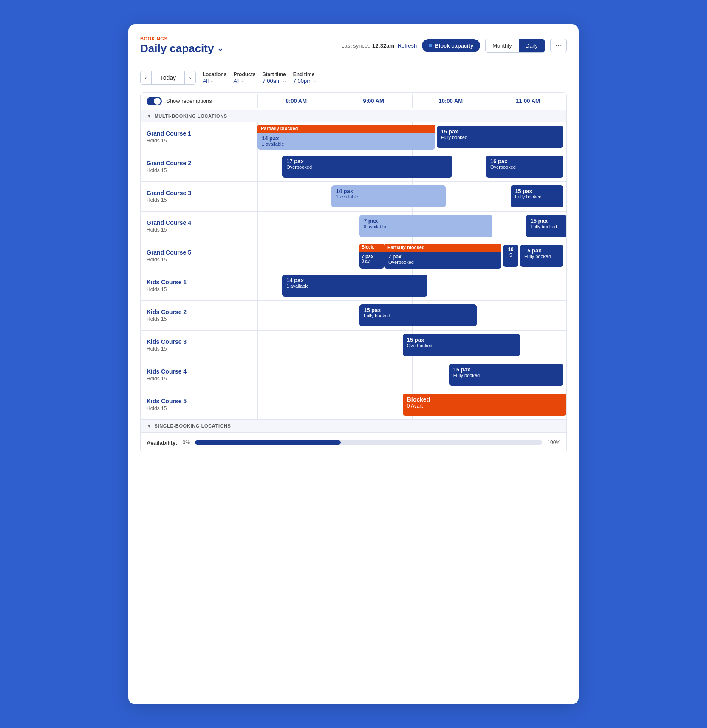 The width and height of the screenshot is (707, 728). I want to click on section-multi-label: ▼ MULTI-BOOKING LOCATIONS, so click(205, 116).